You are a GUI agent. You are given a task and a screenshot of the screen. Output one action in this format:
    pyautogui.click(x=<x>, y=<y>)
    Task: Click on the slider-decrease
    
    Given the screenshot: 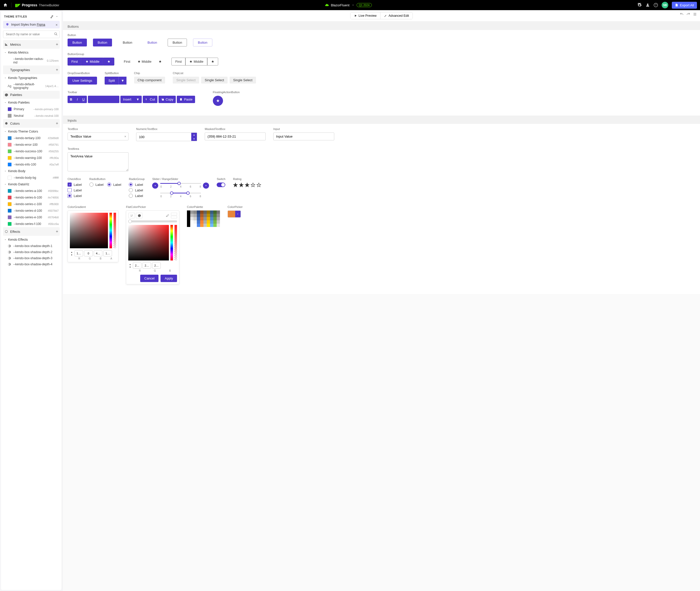 What is the action you would take?
    pyautogui.click(x=155, y=186)
    